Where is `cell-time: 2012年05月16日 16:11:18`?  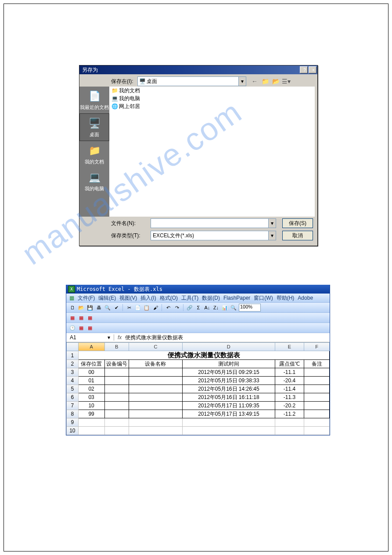 cell-time: 2012年05月16日 16:11:18 is located at coordinates (228, 397).